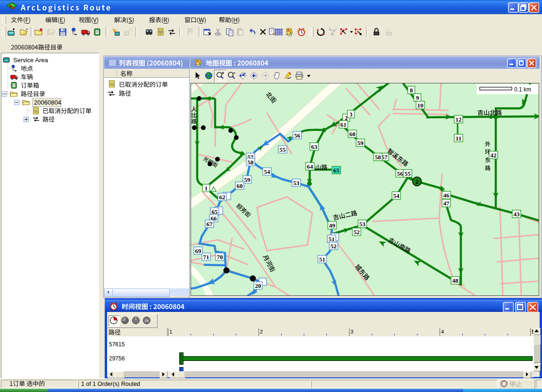  What do you see at coordinates (315, 147) in the screenshot?
I see `svg-text: 63` at bounding box center [315, 147].